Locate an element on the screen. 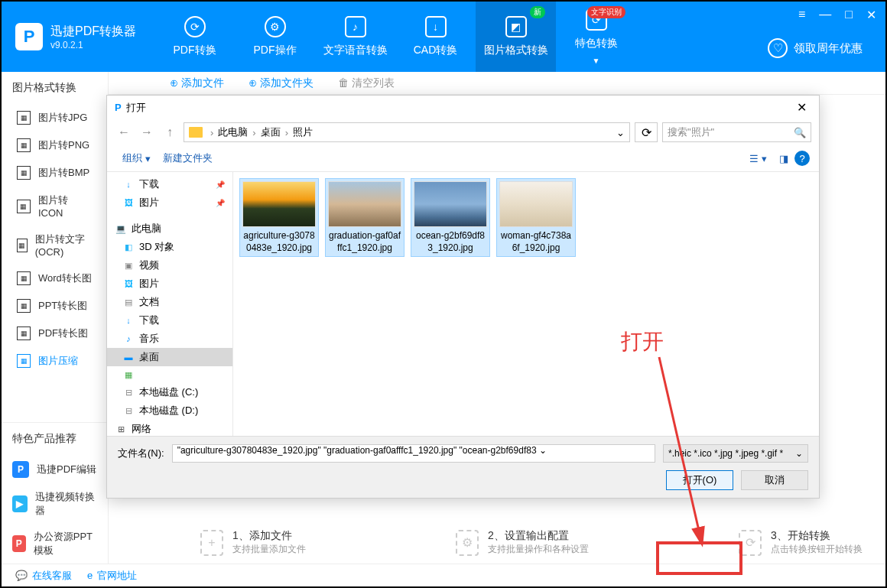 The height and width of the screenshot is (588, 887). tree-item: ↓下载 is located at coordinates (170, 320).